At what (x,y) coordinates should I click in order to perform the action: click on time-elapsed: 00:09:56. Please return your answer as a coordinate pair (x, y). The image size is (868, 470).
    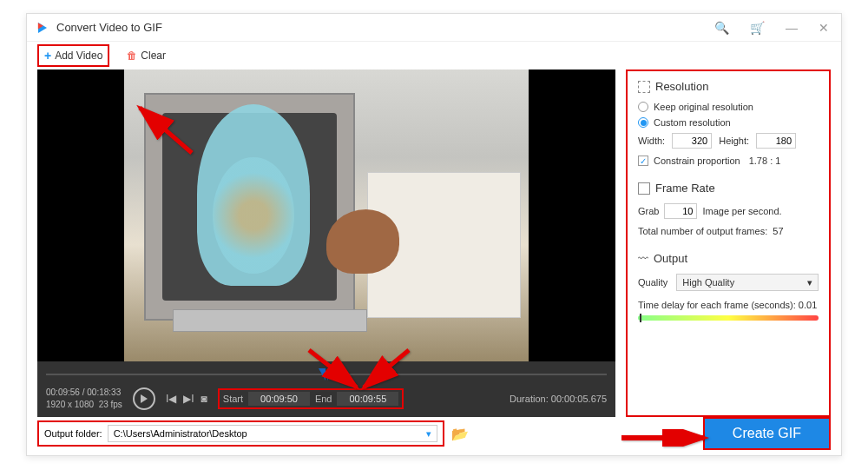
    Looking at the image, I should click on (62, 393).